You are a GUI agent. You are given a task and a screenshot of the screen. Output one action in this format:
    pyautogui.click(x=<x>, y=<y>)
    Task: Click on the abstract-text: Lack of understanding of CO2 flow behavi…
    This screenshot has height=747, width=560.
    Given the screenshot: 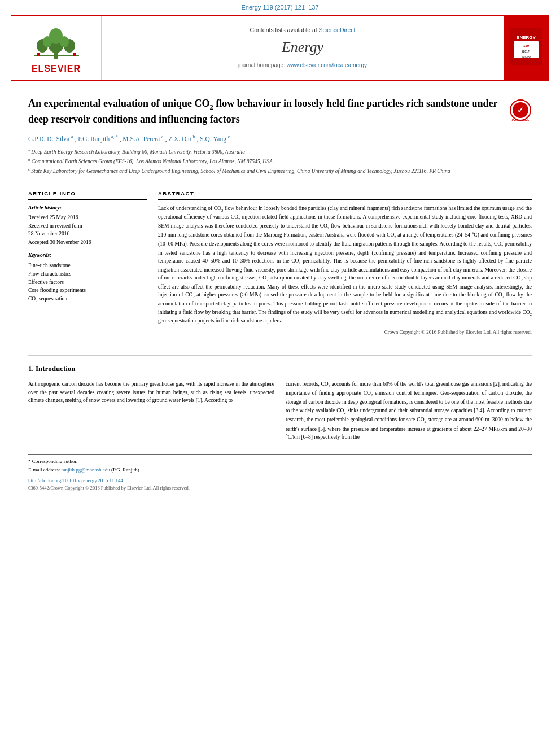 What is the action you would take?
    pyautogui.click(x=345, y=270)
    